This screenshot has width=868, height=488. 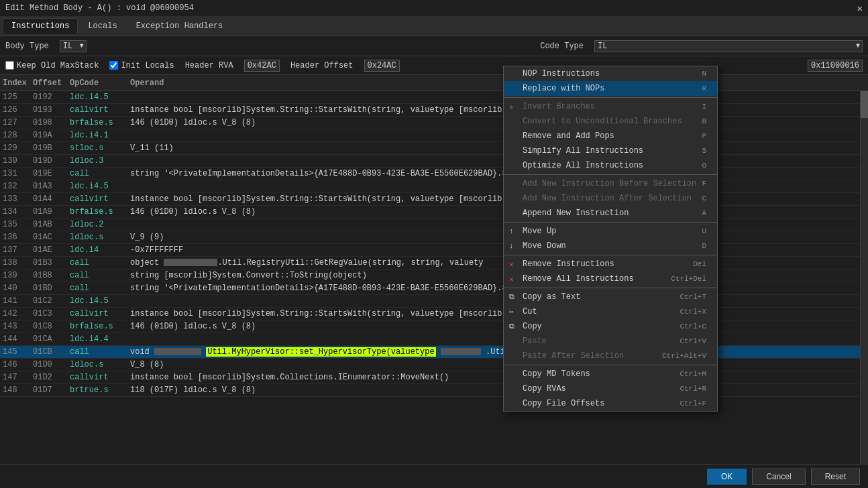 What do you see at coordinates (430, 339) in the screenshot?
I see `table-row: 14401CAldc.i4.4` at bounding box center [430, 339].